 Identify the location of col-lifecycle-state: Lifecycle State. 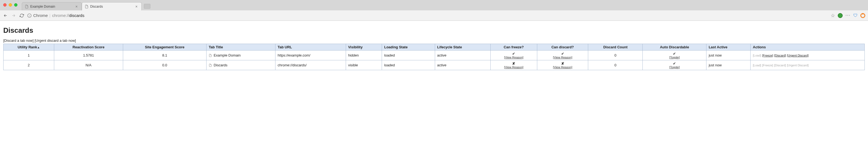
(462, 47).